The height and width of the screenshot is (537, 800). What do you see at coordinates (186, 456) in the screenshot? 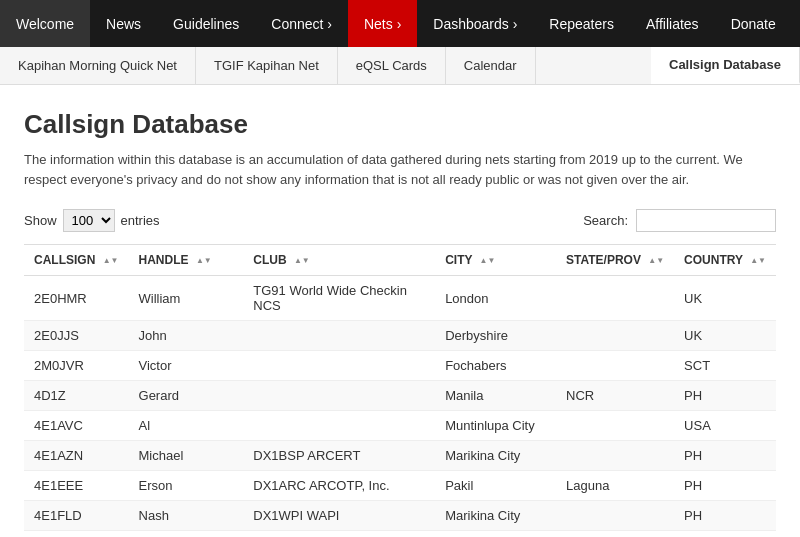
I see `cell-handle: Michael` at bounding box center [186, 456].